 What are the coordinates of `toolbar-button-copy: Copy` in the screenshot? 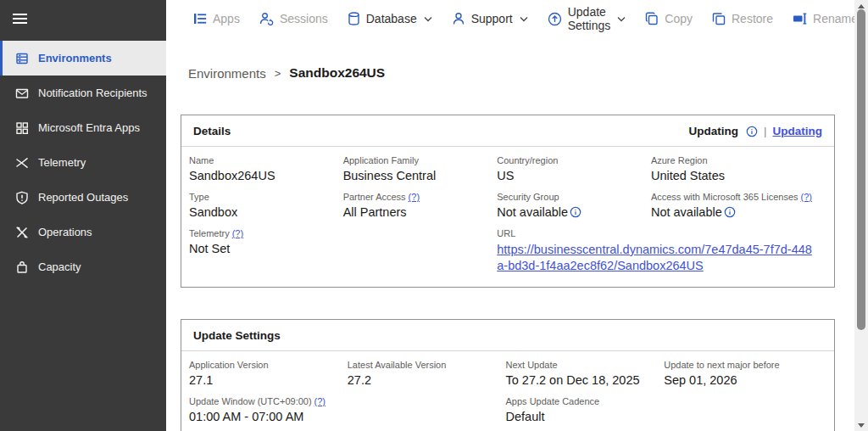 It's located at (669, 19).